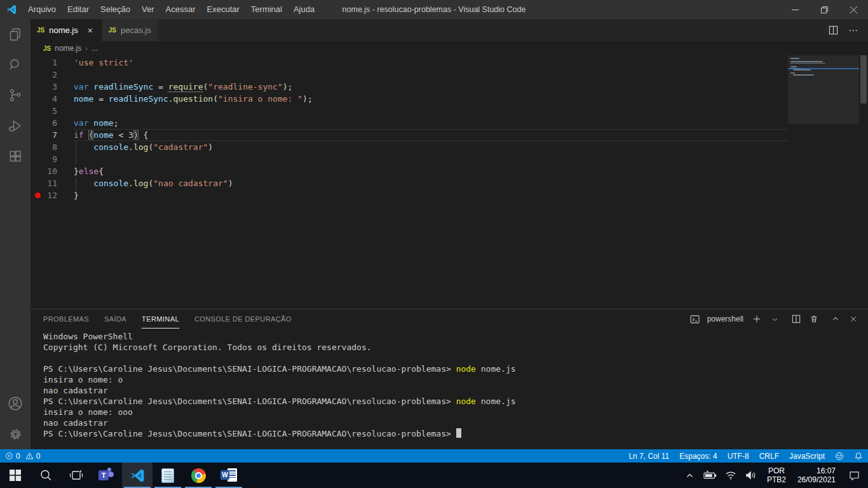 The image size is (868, 488). I want to click on breadcrumb-context: ..., so click(95, 48).